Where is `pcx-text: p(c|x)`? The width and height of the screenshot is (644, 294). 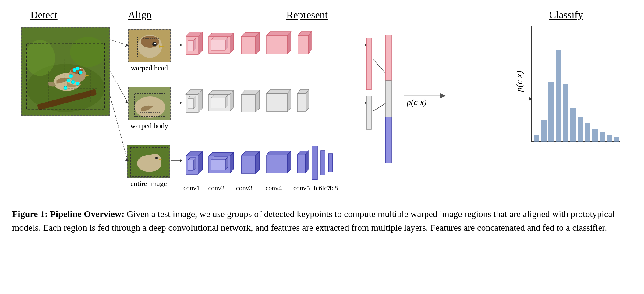 pcx-text: p(c|x) is located at coordinates (417, 102).